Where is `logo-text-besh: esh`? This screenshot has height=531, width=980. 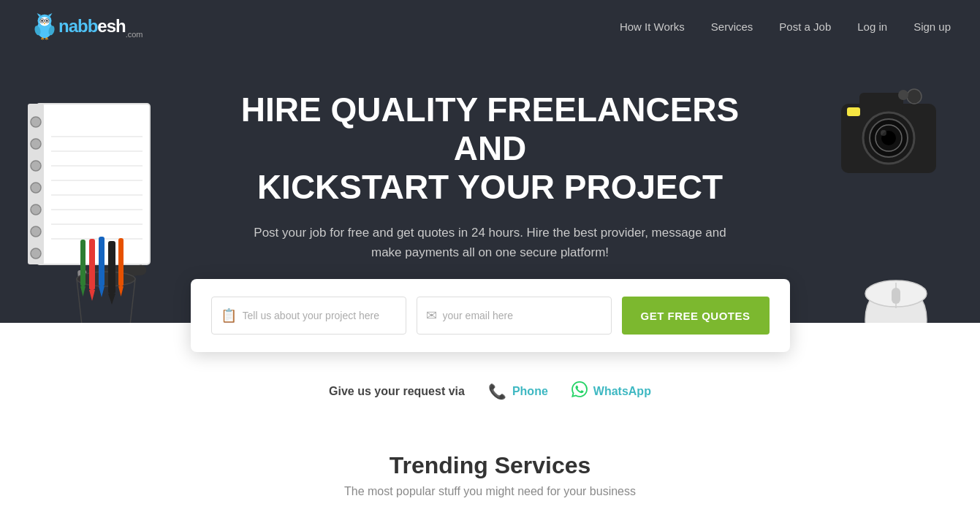 logo-text-besh: esh is located at coordinates (111, 26).